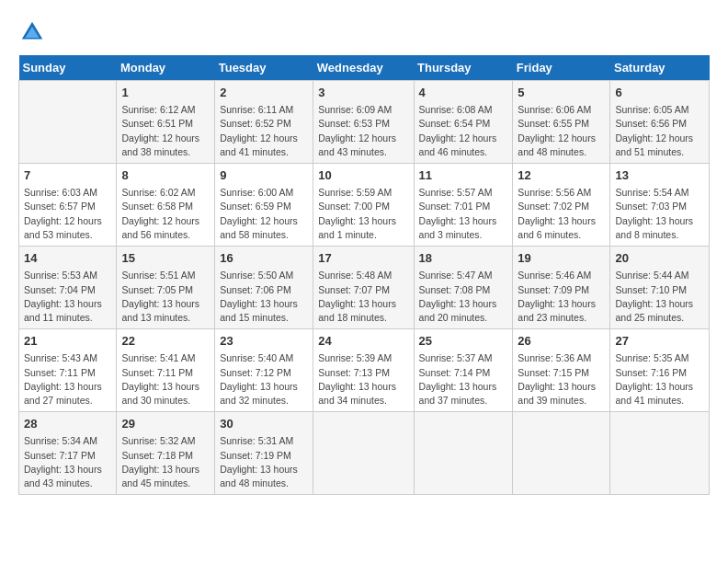 This screenshot has width=728, height=563. What do you see at coordinates (660, 379) in the screenshot?
I see `day-info: Sunrise: 5:35 AM Sunset: 7:16 PM Dayligh…` at bounding box center [660, 379].